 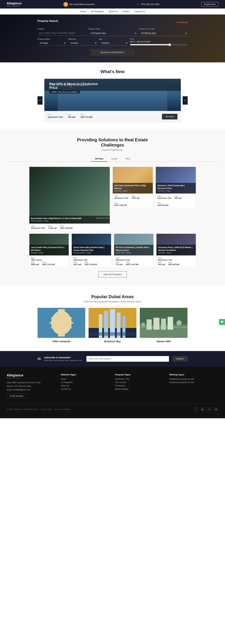 I want to click on newsletter-section: ✉ Subscribe to Newsletter Subscribe to g…, so click(x=112, y=359).